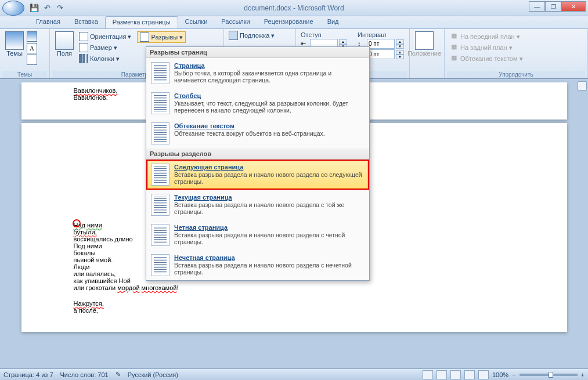  What do you see at coordinates (250, 126) in the screenshot?
I see `break-textwrap-title: Обтекание текстом` at bounding box center [250, 126].